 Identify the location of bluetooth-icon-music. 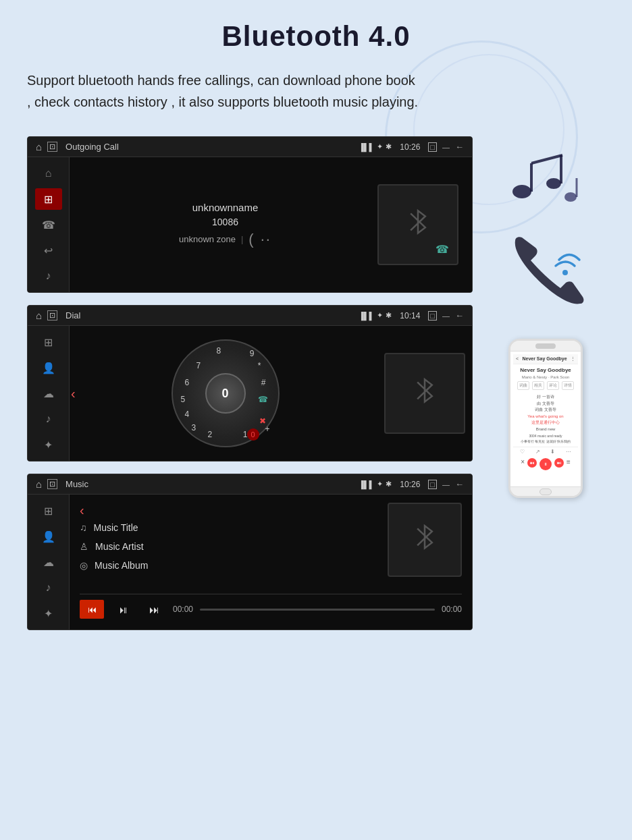
(425, 540).